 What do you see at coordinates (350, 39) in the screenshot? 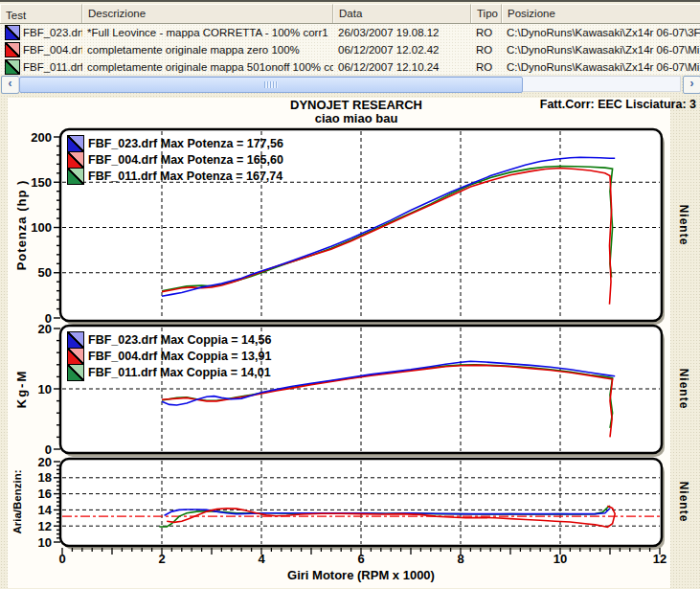
I see `run-list-table: Test Descrizione Data Tipo Posizione FBF…` at bounding box center [350, 39].